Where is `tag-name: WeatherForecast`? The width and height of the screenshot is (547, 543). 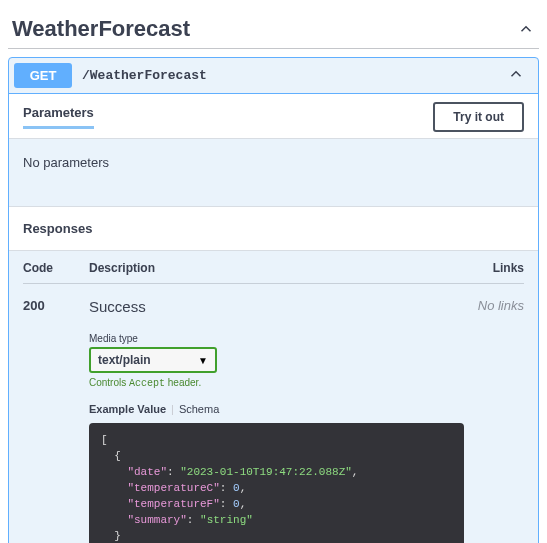
tag-name: WeatherForecast is located at coordinates (101, 29).